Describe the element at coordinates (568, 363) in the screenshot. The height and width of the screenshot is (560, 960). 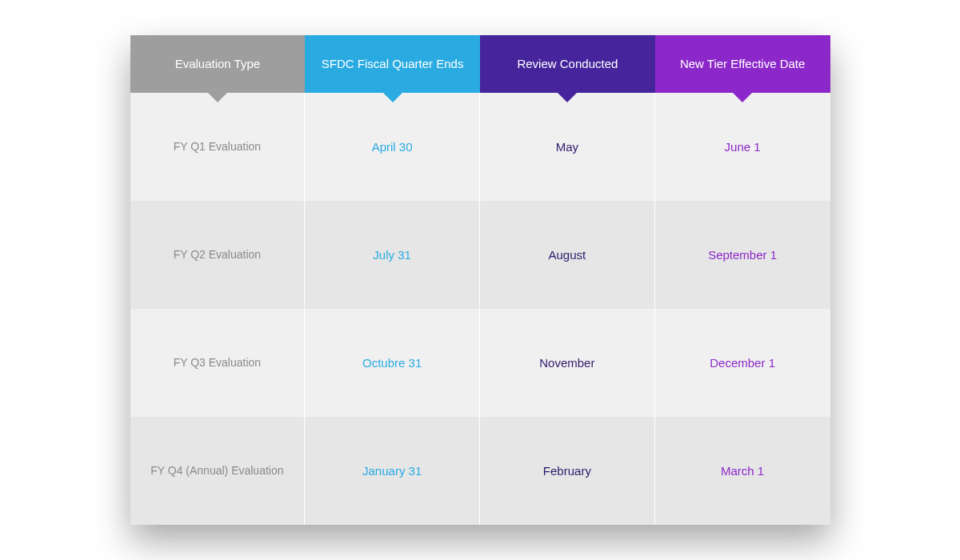
I see `cell-review-conducted: November` at that location.